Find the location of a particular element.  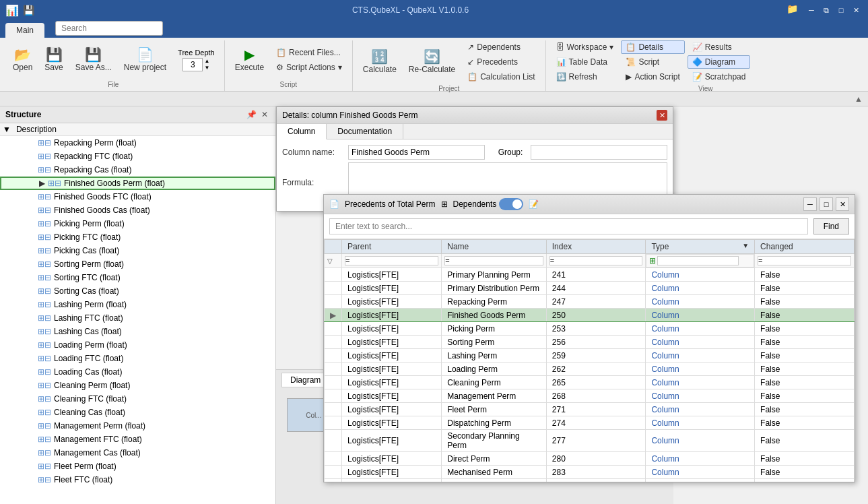

table-row: ▶ Logistics[FTE] Finished Goods Perm 250… is located at coordinates (590, 315).